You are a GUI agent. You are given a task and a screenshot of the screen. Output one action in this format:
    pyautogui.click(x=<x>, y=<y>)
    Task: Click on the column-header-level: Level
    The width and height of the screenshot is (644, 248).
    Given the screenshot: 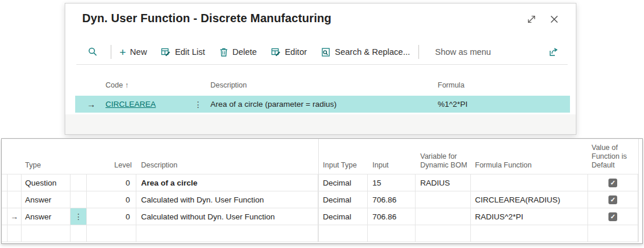 What is the action you would take?
    pyautogui.click(x=110, y=166)
    